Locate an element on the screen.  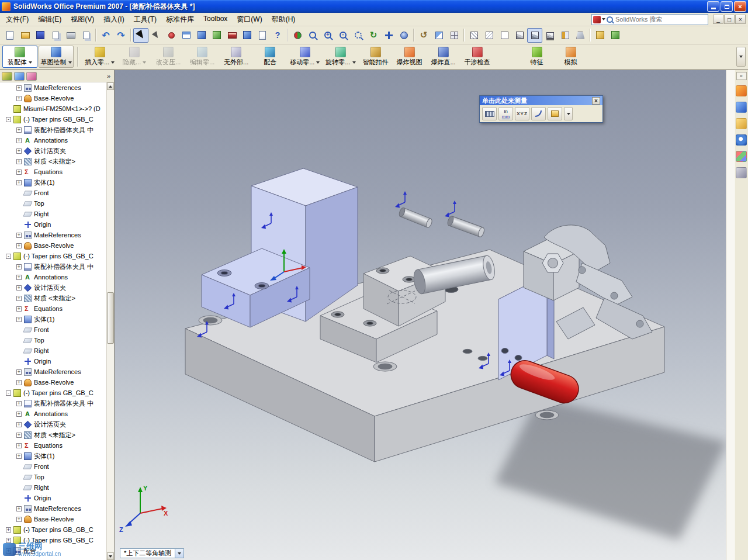
command-button: 插入零... is located at coordinates (99, 57).